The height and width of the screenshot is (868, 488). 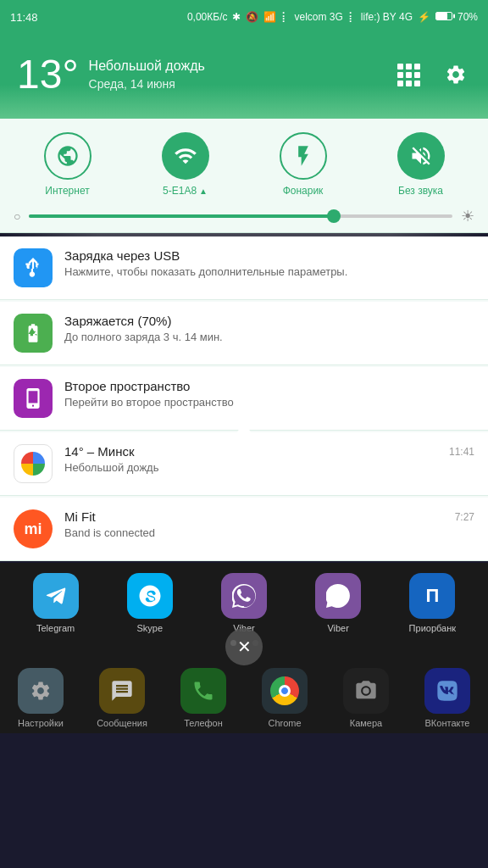 I want to click on apps-grid-button, so click(x=408, y=75).